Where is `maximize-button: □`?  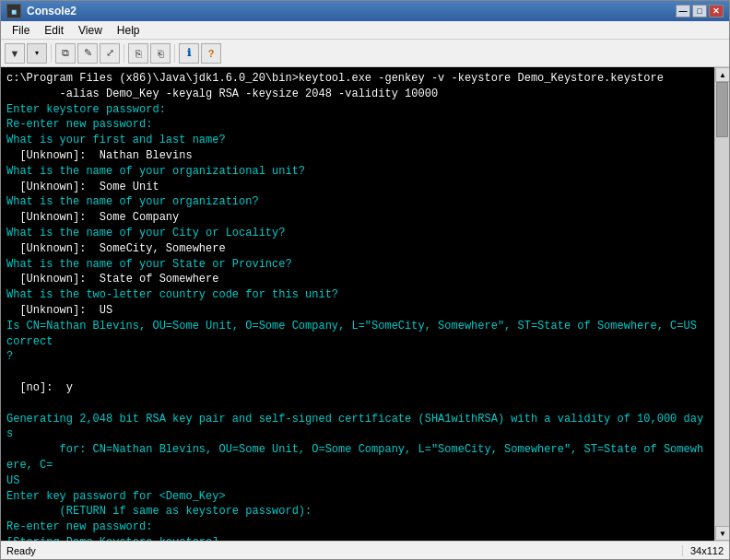 maximize-button: □ is located at coordinates (700, 11).